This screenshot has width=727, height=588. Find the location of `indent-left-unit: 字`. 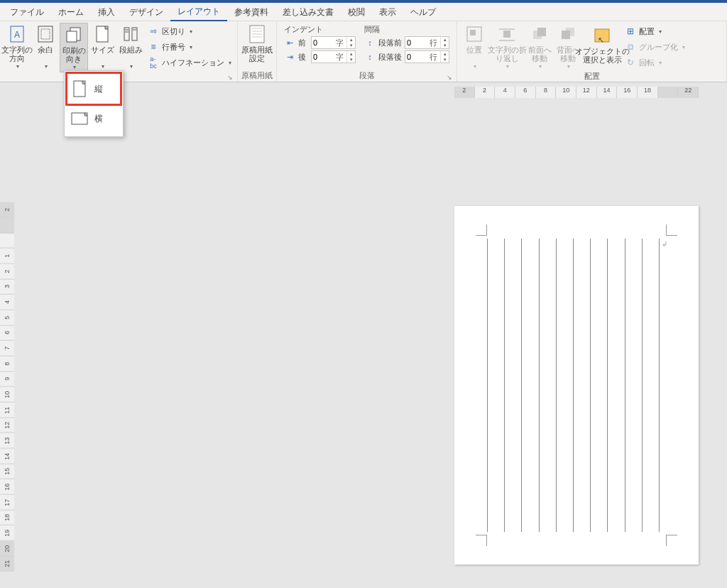

indent-left-unit: 字 is located at coordinates (341, 43).